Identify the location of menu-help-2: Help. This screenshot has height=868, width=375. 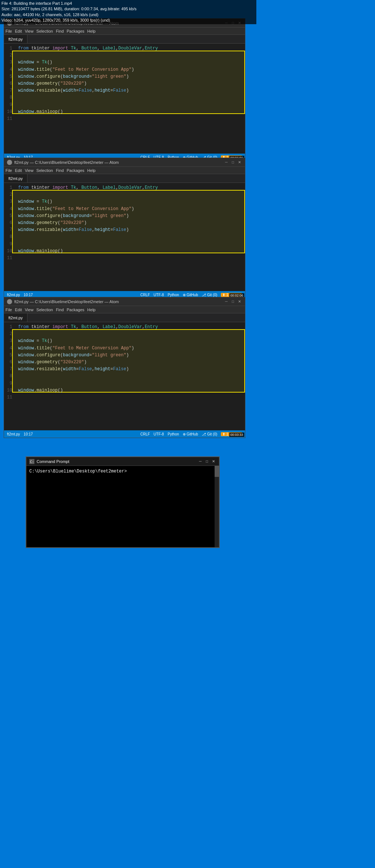
(92, 170).